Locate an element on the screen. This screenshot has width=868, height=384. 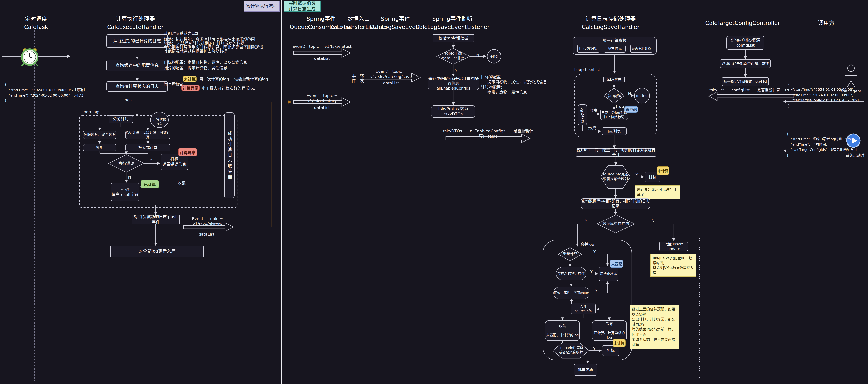
note-listener-calc-2: 携带计算物、属性信息 is located at coordinates (507, 92).